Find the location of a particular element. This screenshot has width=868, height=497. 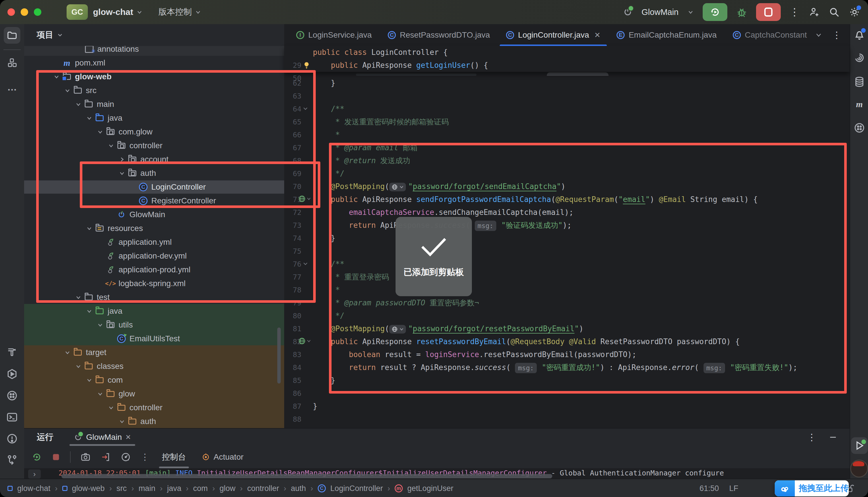

add-user-icon is located at coordinates (814, 12).